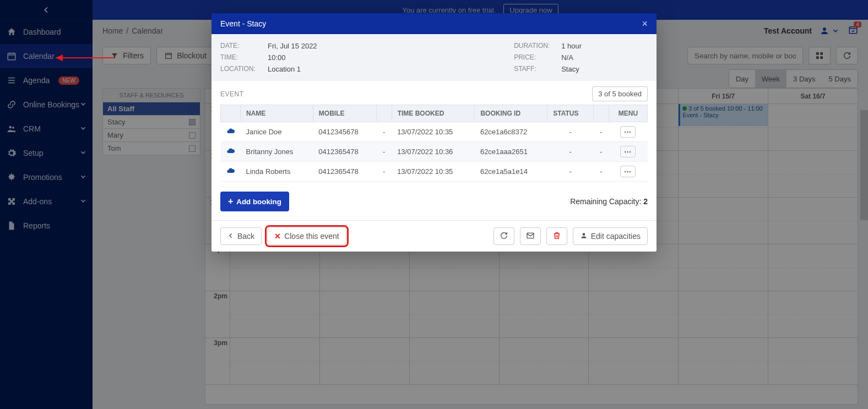 This screenshot has height=409, width=868. What do you see at coordinates (644, 24) in the screenshot?
I see `close-icon: ×` at bounding box center [644, 24].